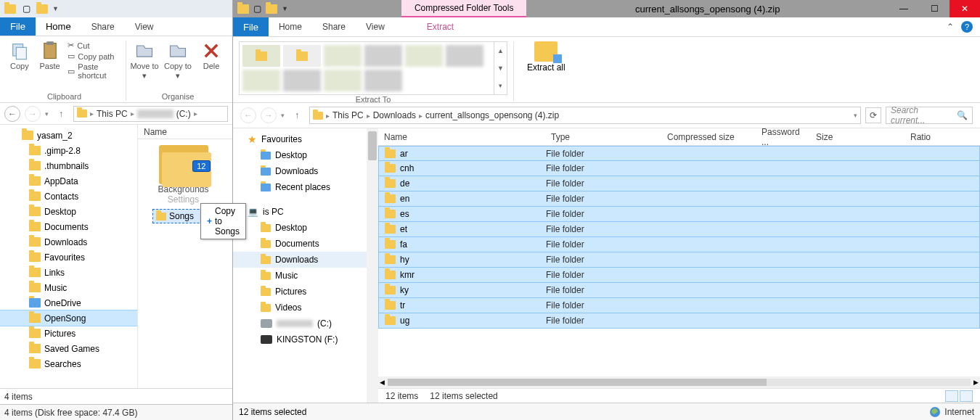 The width and height of the screenshot is (980, 420). What do you see at coordinates (934, 9) in the screenshot?
I see `maximize-button: ☐` at bounding box center [934, 9].